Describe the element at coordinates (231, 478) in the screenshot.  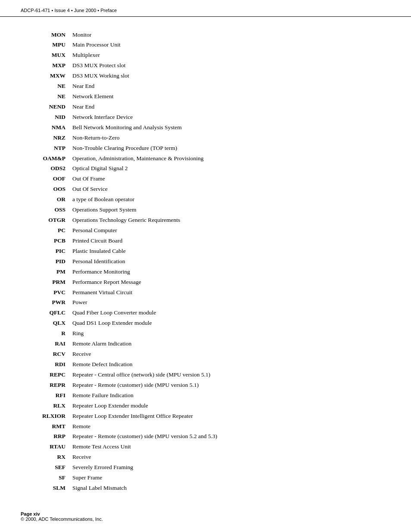
I see `glossary-definition: Super Frame` at that location.